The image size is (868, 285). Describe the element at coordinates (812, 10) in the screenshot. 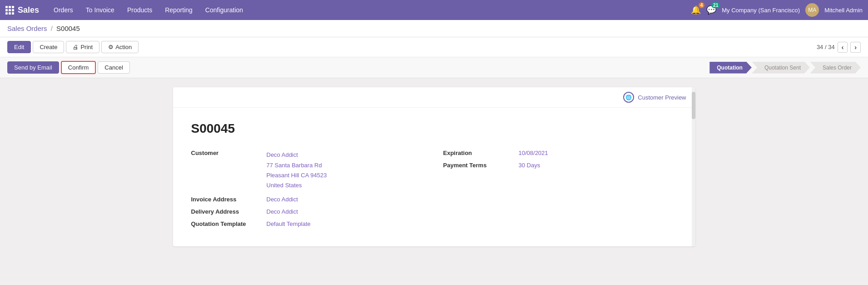

I see `avatar-initials: MA` at that location.